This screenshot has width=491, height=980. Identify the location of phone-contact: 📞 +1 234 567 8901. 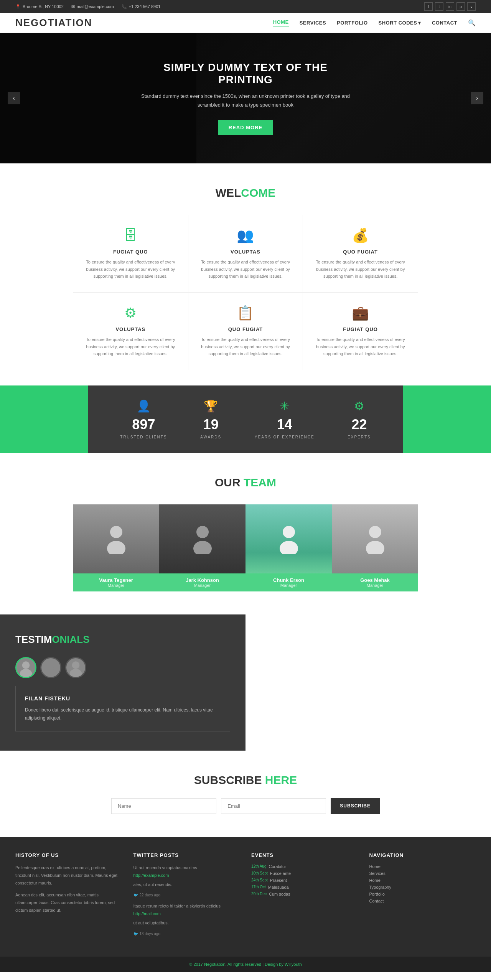
(141, 7).